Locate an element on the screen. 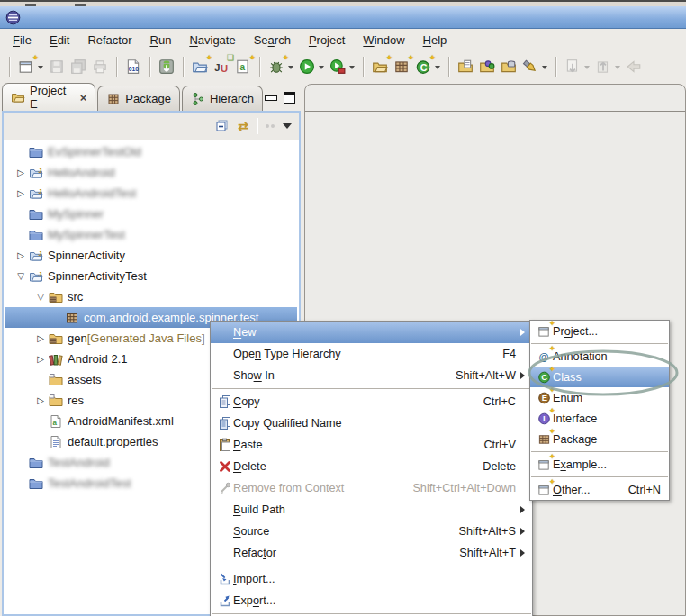 Image resolution: width=686 pixels, height=616 pixels. submenu-item-project: ✦ Project... is located at coordinates (600, 331).